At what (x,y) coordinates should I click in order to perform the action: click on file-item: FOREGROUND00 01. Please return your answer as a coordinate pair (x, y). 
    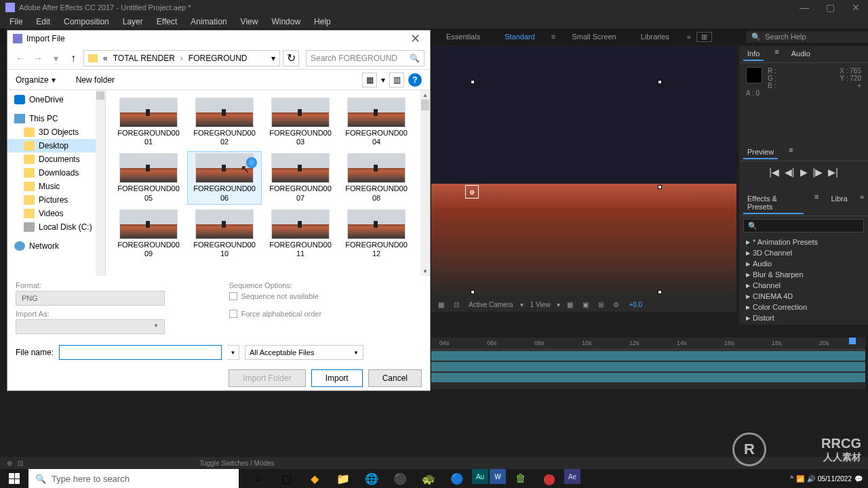
    Looking at the image, I should click on (149, 122).